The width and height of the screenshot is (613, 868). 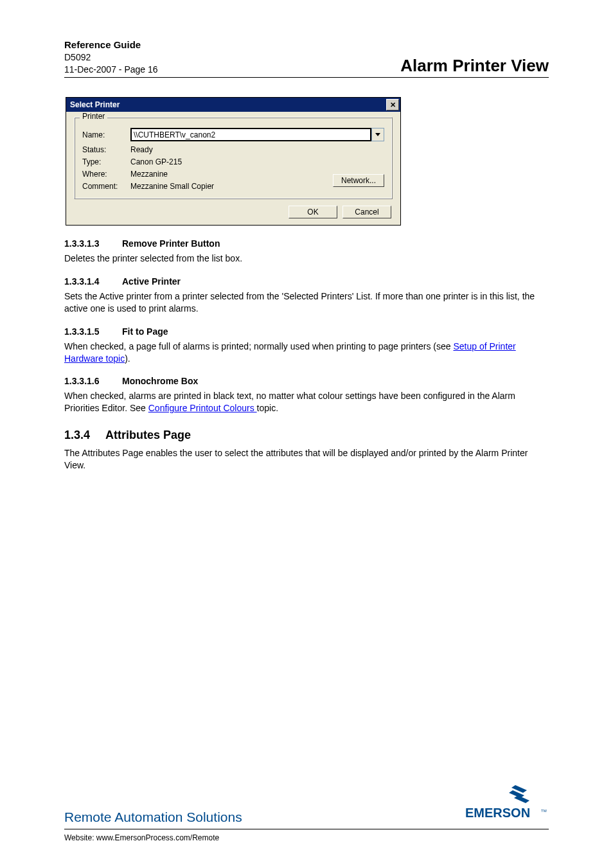 I want to click on paragraph: The Attributes Page enables the user to …, so click(x=306, y=459).